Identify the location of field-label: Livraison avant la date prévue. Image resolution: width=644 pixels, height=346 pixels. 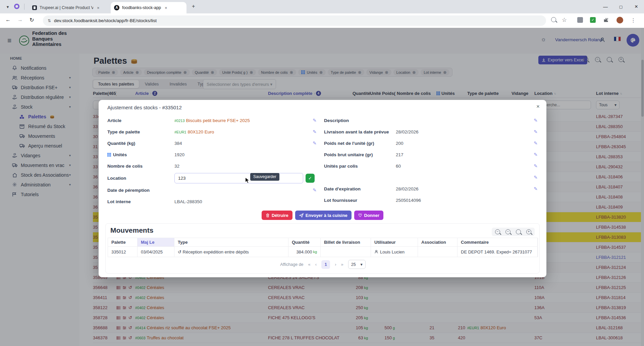
(360, 132).